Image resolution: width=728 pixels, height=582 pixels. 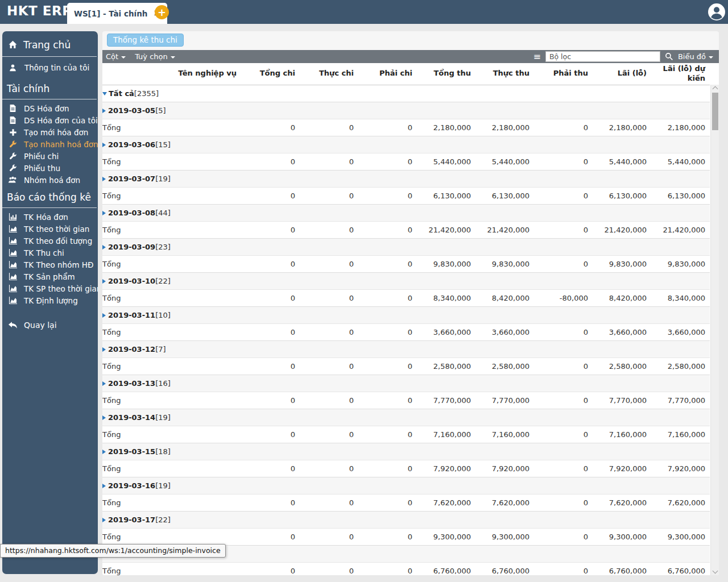 What do you see at coordinates (406, 417) in the screenshot?
I see `table-row-date-group: 2019-03-14[19]` at bounding box center [406, 417].